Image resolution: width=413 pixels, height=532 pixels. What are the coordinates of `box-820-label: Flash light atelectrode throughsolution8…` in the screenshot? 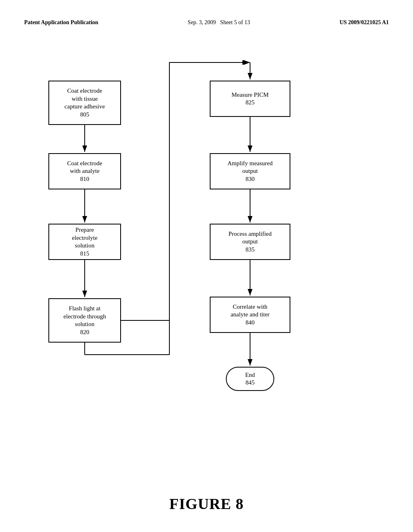 It's located at (85, 320).